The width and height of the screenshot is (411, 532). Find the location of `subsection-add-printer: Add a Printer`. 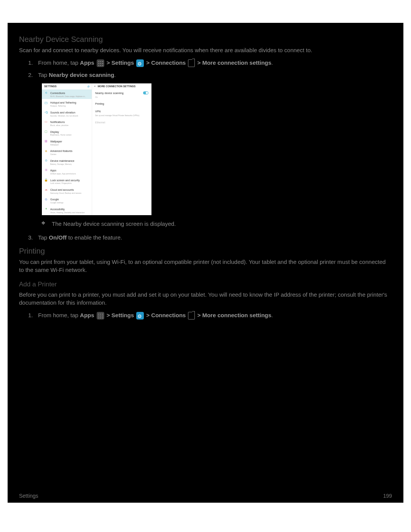

subsection-add-printer: Add a Printer is located at coordinates (206, 284).